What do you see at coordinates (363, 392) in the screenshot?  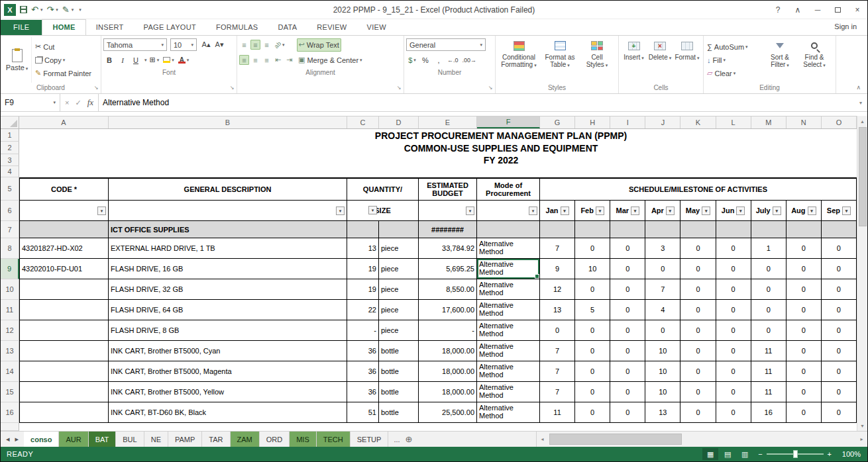 I see `cell-quantity: 36` at bounding box center [363, 392].